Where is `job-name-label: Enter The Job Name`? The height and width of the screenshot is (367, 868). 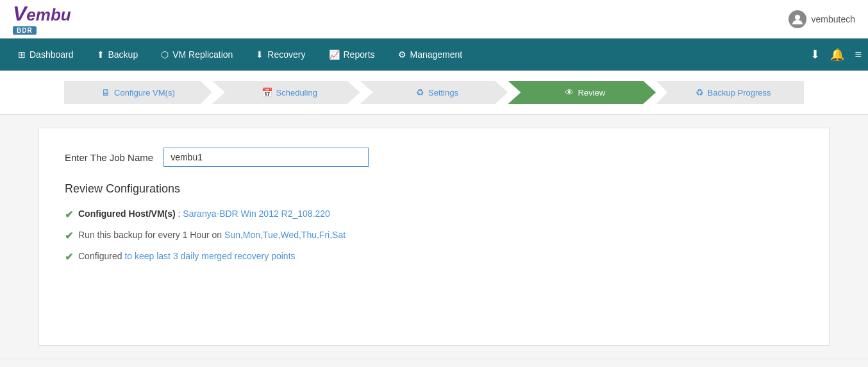
job-name-label: Enter The Job Name is located at coordinates (109, 158).